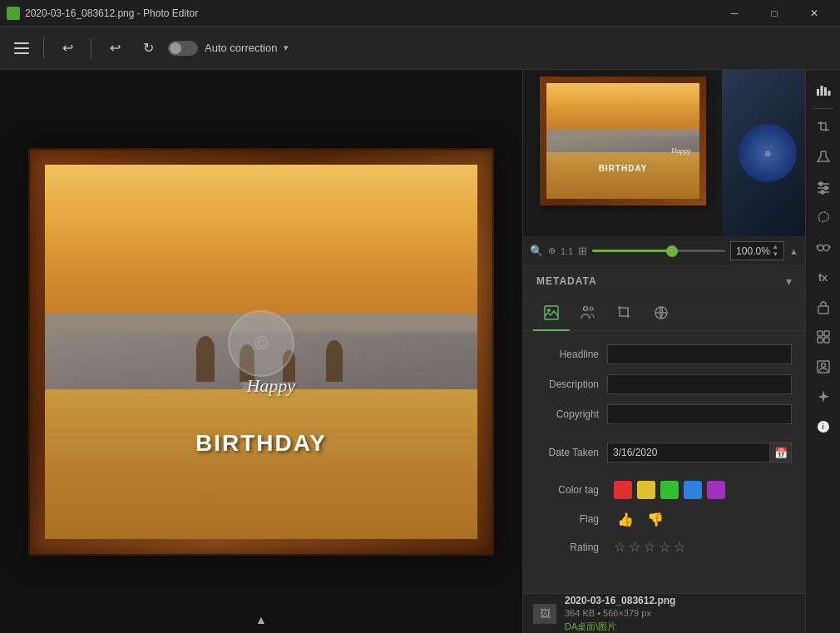 This screenshot has width=840, height=633. Describe the element at coordinates (659, 251) in the screenshot. I see `zoom-slider` at that location.